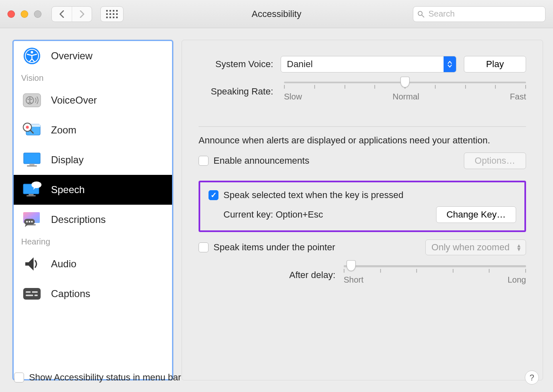 Image resolution: width=553 pixels, height=392 pixels. I want to click on delay-tick-long: Long, so click(517, 280).